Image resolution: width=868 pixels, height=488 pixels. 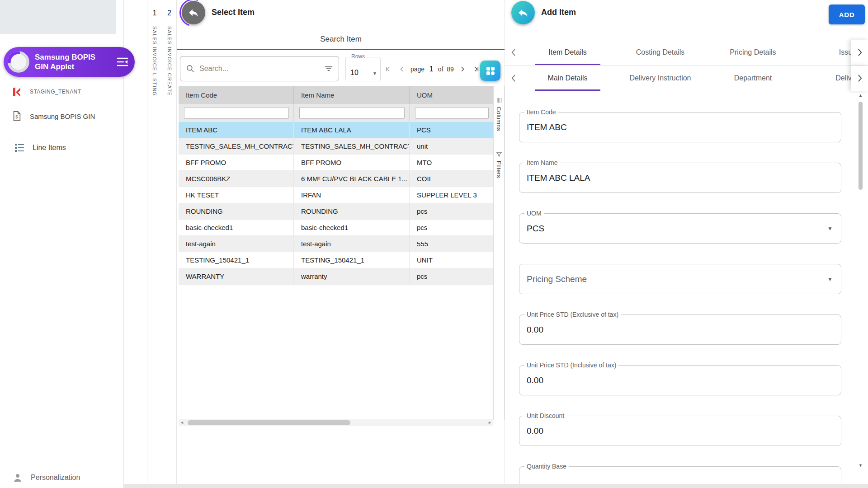 What do you see at coordinates (499, 169) in the screenshot?
I see `filters-label: Filters` at bounding box center [499, 169].